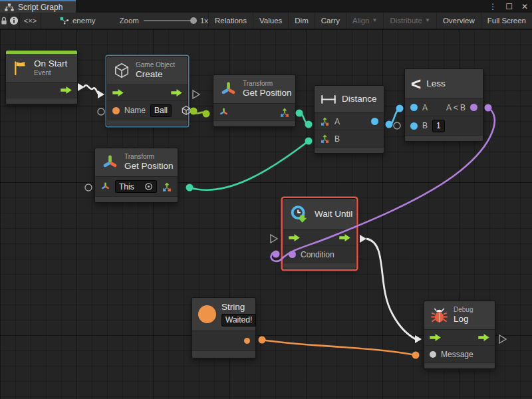 This screenshot has height=399, width=532. What do you see at coordinates (293, 254) in the screenshot?
I see `condition-input-port` at bounding box center [293, 254].